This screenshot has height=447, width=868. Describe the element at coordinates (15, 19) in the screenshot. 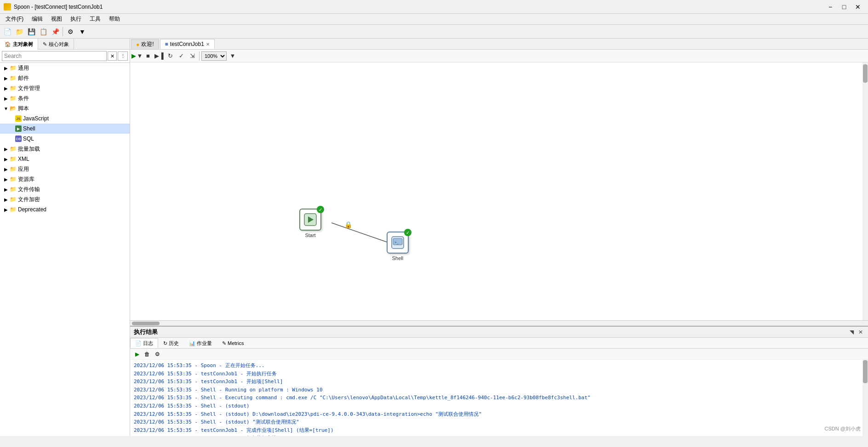

I see `menu-file: 文件(F)` at that location.